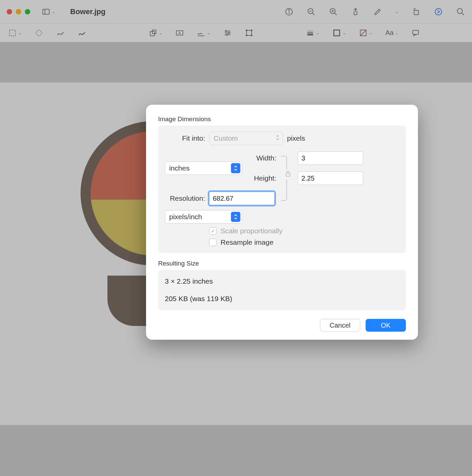 The image size is (472, 476). What do you see at coordinates (296, 138) in the screenshot?
I see `fit-into-unit: pixels` at bounding box center [296, 138].